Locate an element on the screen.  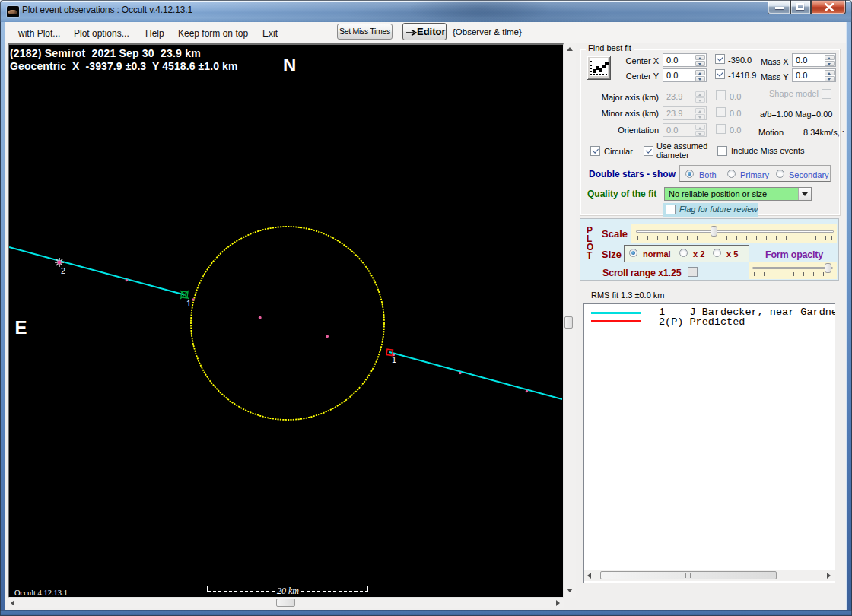
svg-text:Geocentric X -3937.9 ±0.3 Y: Geocentric X -3937.9 ±0.3 Y 4518.6 ±1.0 … is located at coordinates (124, 66).